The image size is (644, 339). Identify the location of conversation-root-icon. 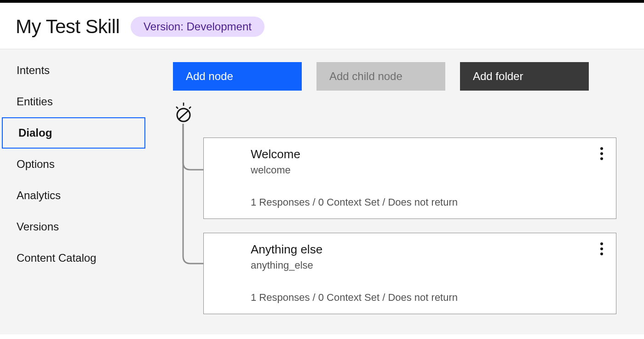
(184, 113).